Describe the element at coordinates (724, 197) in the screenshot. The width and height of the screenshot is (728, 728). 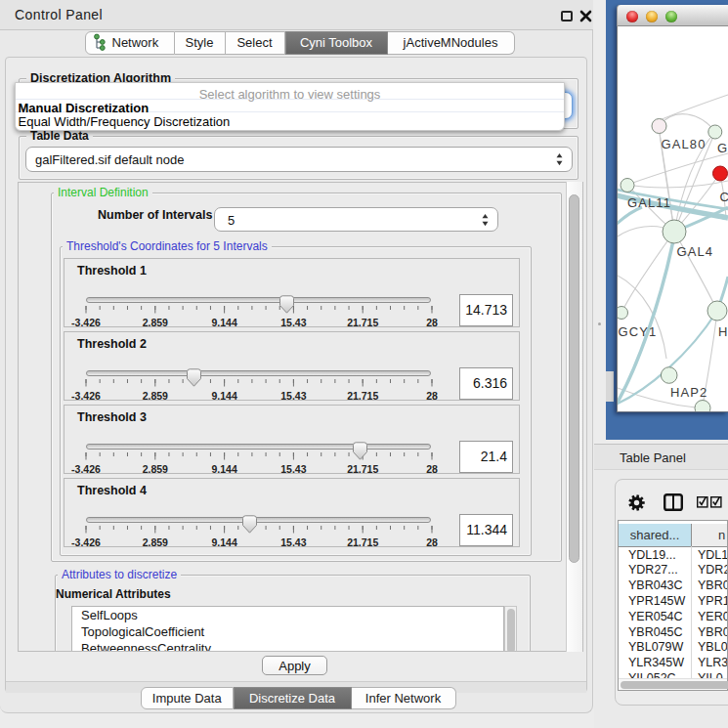
I see `svg-text: CD` at that location.